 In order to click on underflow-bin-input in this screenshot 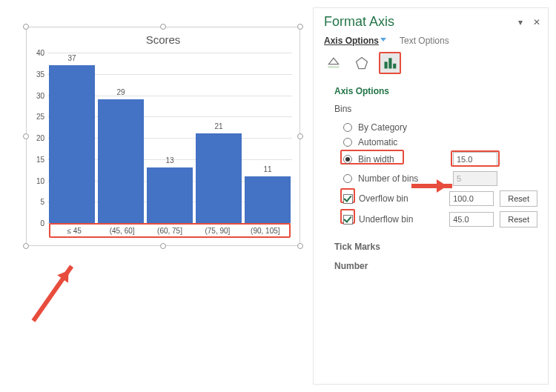, I will do `click(471, 219)`.